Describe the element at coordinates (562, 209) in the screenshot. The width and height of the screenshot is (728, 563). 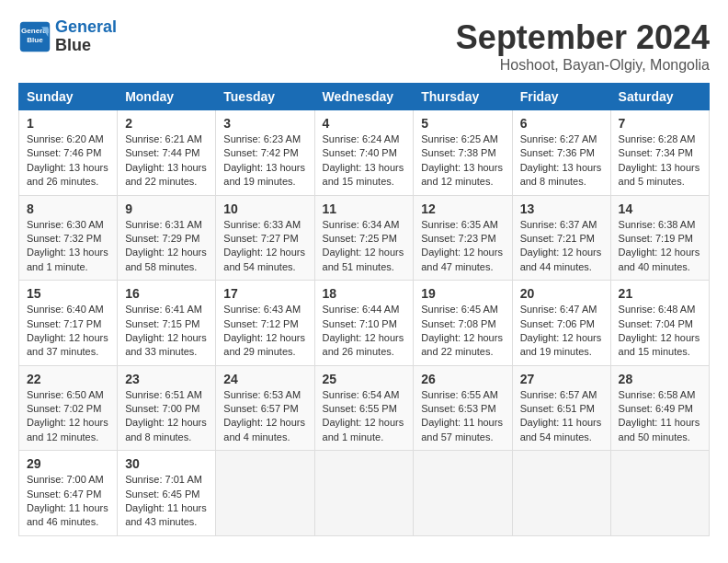
I see `day-number: 13` at that location.